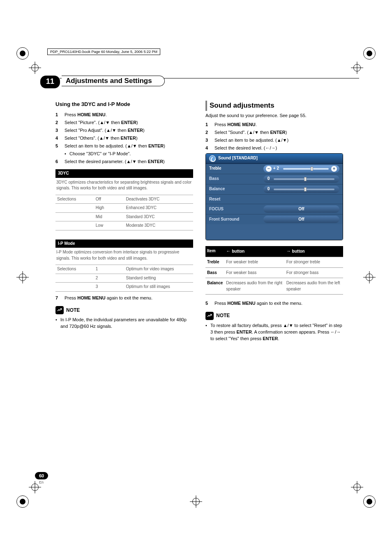 Image resolution: width=392 pixels, height=555 pixels. What do you see at coordinates (44, 482) in the screenshot?
I see `lang-label: En` at bounding box center [44, 482].